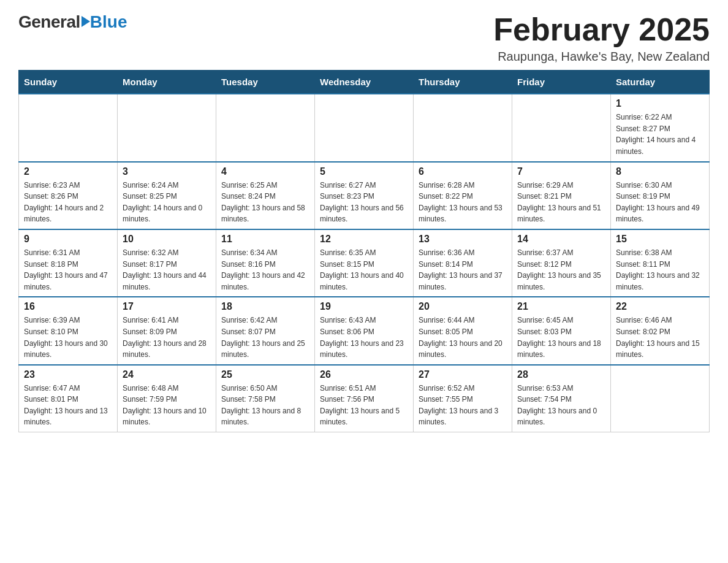  I want to click on day-info: Sunrise: 6:39 AMSunset: 8:10 PMDaylight:…, so click(68, 337).